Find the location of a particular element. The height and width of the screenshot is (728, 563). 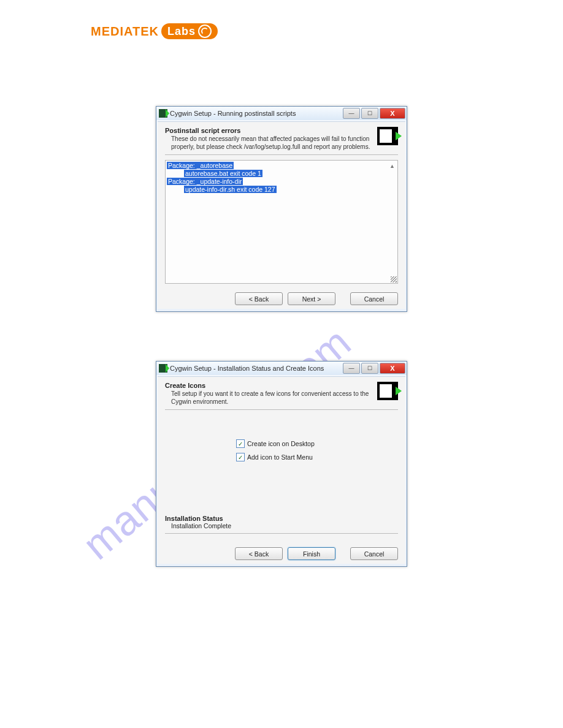

finish-button: Finish is located at coordinates (312, 554).